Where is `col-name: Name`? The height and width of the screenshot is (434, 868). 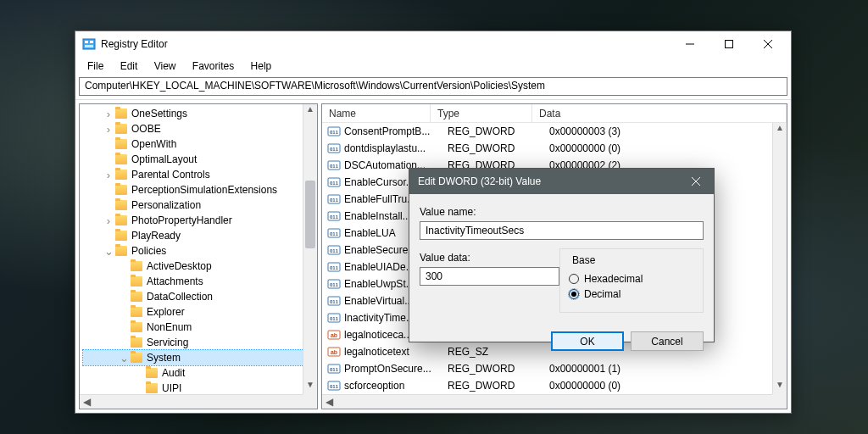 col-name: Name is located at coordinates (376, 114).